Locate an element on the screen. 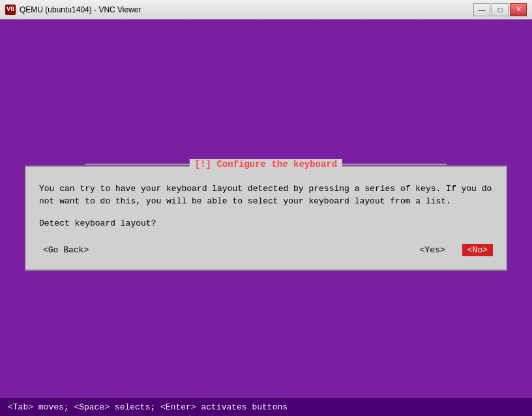  app-icon: V8 is located at coordinates (10, 10).